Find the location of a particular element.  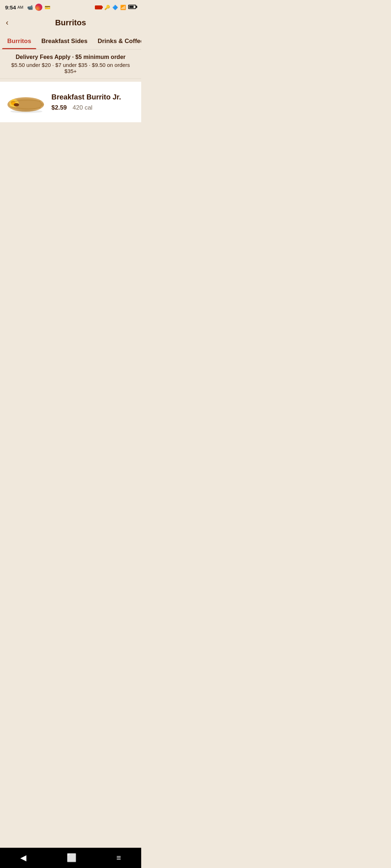

delivery-banner: Delivery Fees Apply · $5 minimum order $… is located at coordinates (71, 64).